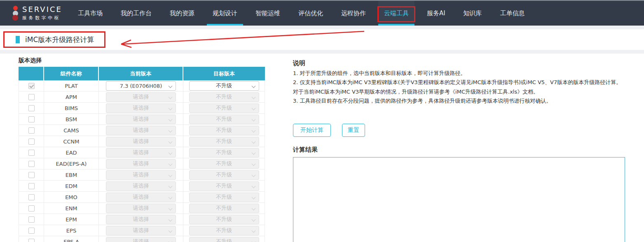 This screenshot has height=242, width=644. What do you see at coordinates (72, 186) in the screenshot?
I see `component-name: EDM` at bounding box center [72, 186].